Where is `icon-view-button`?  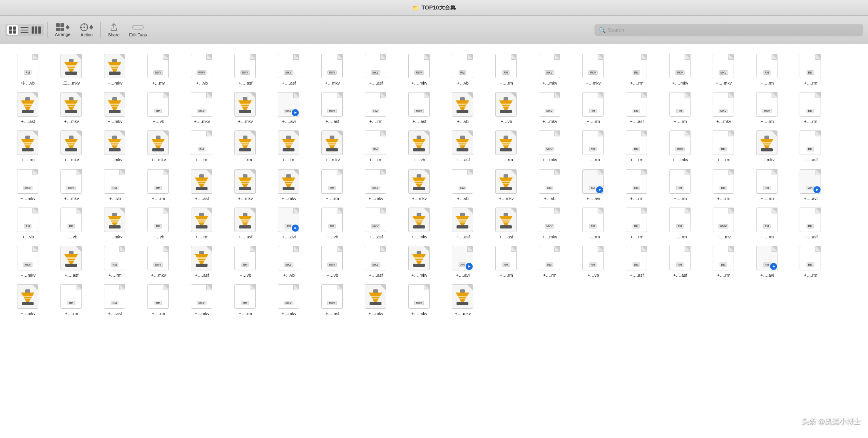 icon-view-button is located at coordinates (13, 30).